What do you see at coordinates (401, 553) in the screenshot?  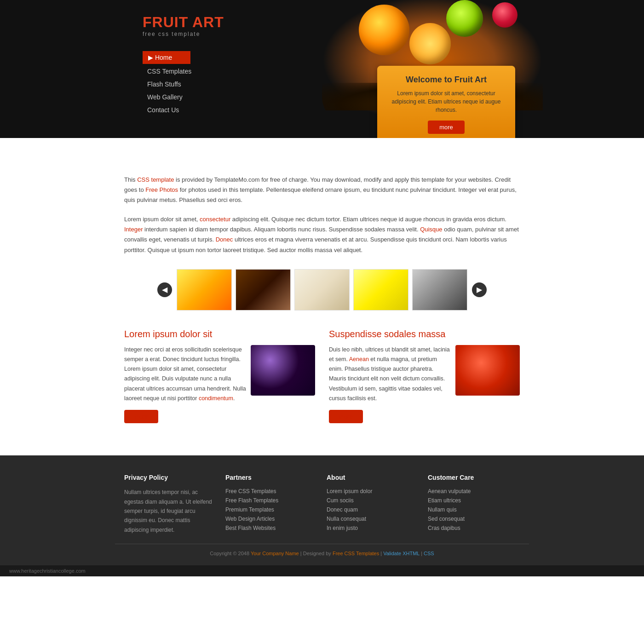 I see `validate-xhtml-link: Validate XHTML` at bounding box center [401, 553].